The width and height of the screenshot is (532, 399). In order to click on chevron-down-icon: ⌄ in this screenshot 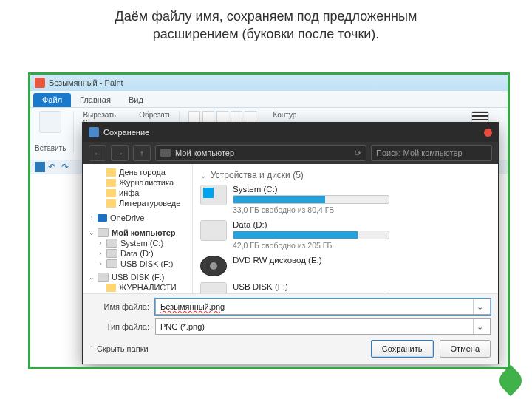, I will do `click(203, 176)`.